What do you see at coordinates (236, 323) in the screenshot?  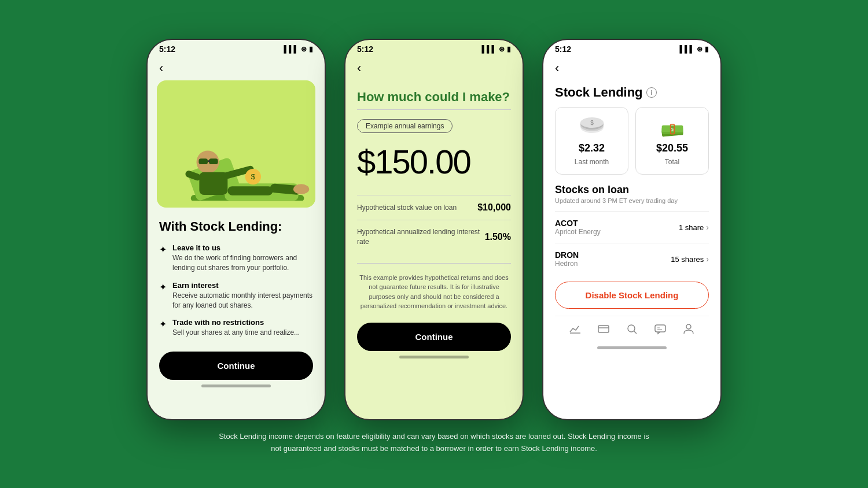 I see `feature-title-3: Trade with no restrictions` at bounding box center [236, 323].